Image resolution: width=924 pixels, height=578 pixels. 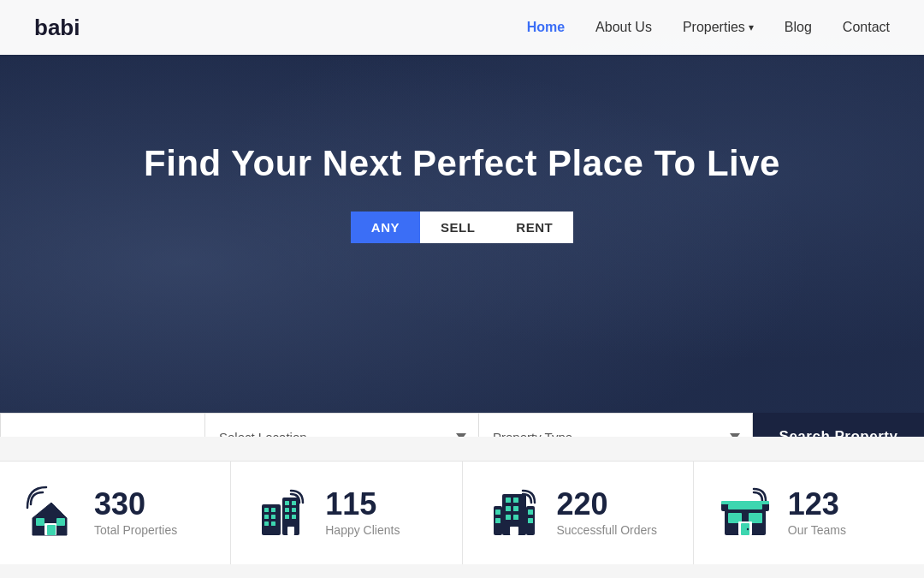 I want to click on search-bar: Select Location New York Los Angeles Chi…, so click(x=462, y=425).